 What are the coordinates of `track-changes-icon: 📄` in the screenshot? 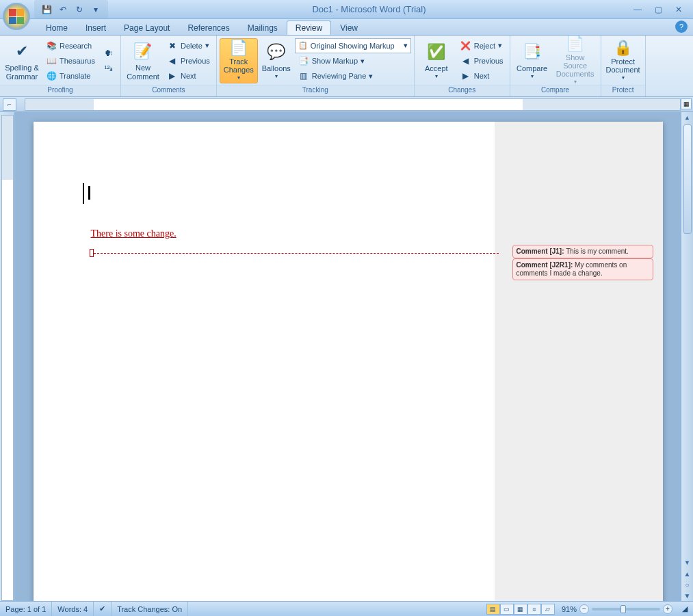 It's located at (239, 48).